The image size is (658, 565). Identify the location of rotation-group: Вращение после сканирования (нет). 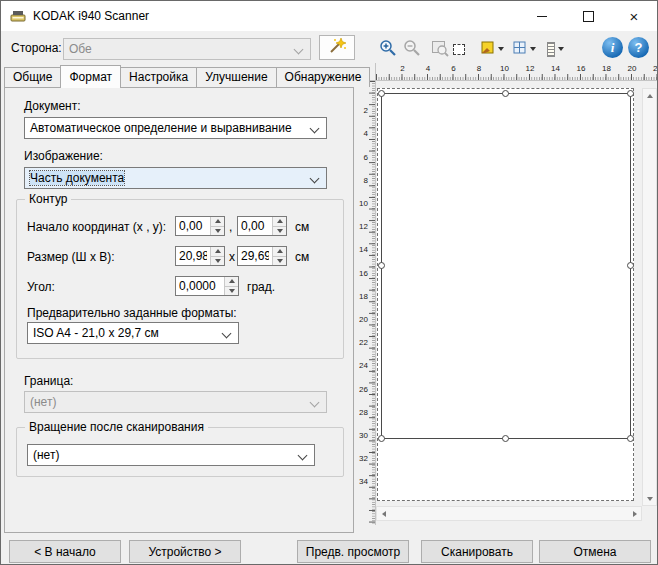
(180, 452).